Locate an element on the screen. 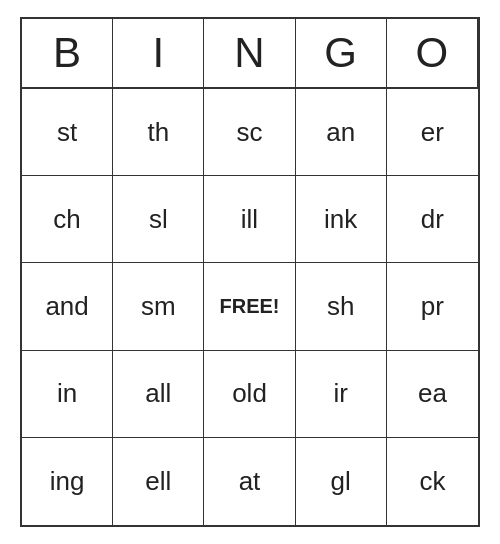  header-o: O is located at coordinates (432, 54).